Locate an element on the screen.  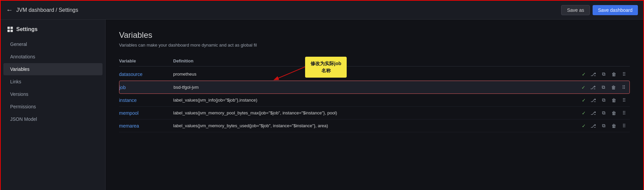
var-def-job: bsd-tfgol-jvm is located at coordinates (374, 87).